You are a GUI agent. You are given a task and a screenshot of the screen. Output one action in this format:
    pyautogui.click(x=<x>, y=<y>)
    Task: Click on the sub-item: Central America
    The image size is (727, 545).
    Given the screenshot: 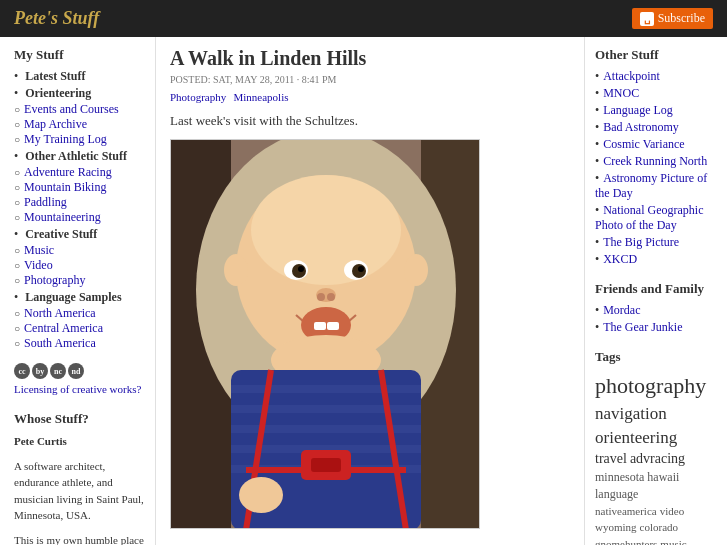 What is the action you would take?
    pyautogui.click(x=80, y=328)
    